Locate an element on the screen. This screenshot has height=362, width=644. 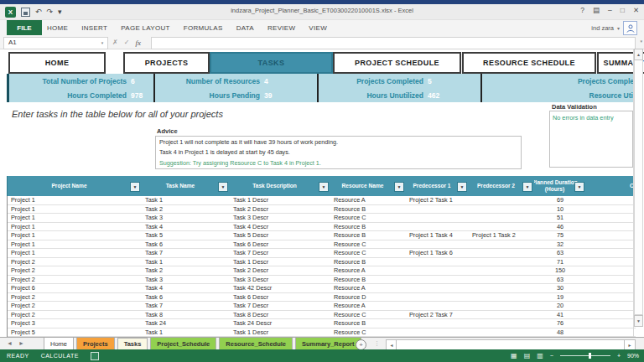
minimize-button: – is located at coordinates (610, 10).